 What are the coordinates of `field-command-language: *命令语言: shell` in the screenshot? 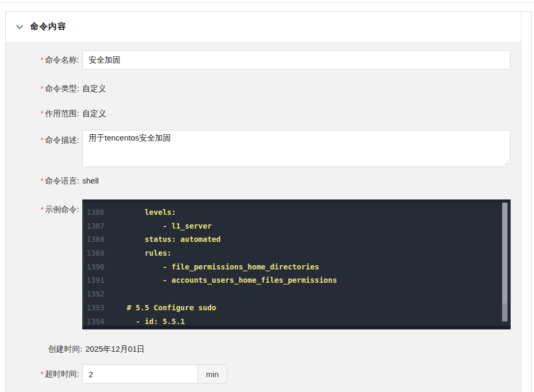 It's located at (263, 180).